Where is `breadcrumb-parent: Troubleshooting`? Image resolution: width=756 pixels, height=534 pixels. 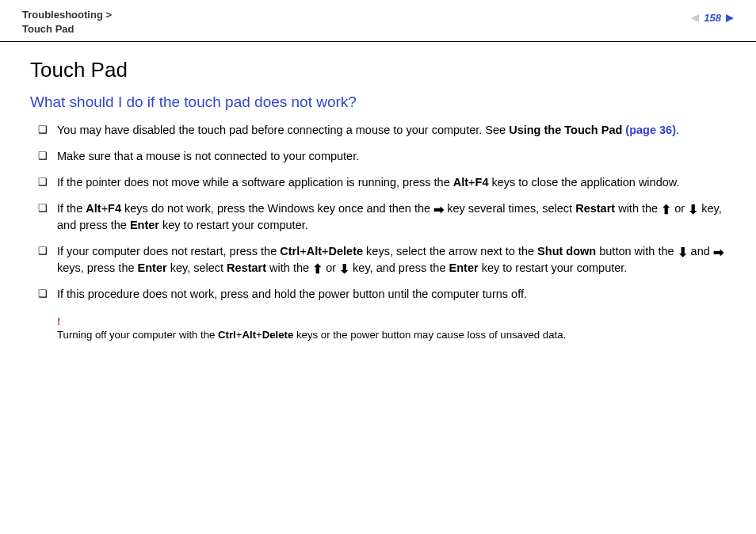
breadcrumb-parent: Troubleshooting is located at coordinates (63, 14).